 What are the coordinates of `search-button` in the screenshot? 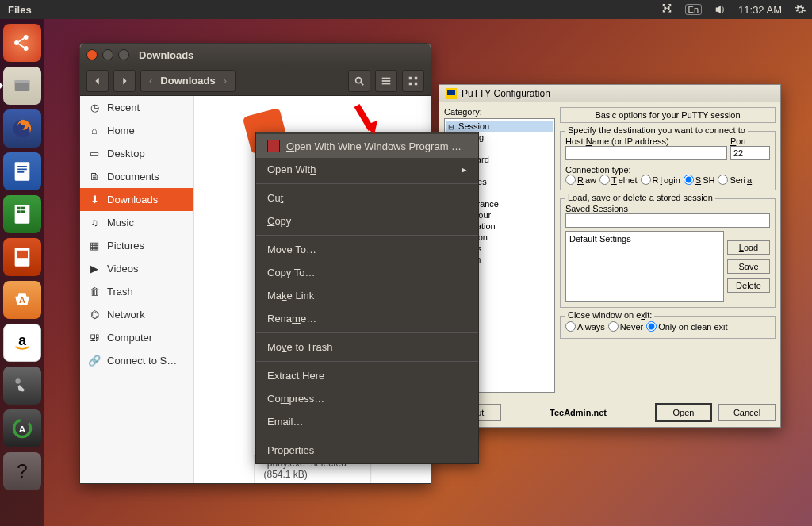 It's located at (359, 81).